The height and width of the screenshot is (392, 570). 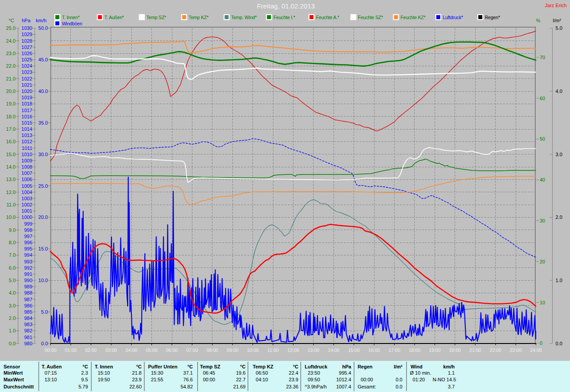 I want to click on svg-text: 20:00, so click(x=455, y=350).